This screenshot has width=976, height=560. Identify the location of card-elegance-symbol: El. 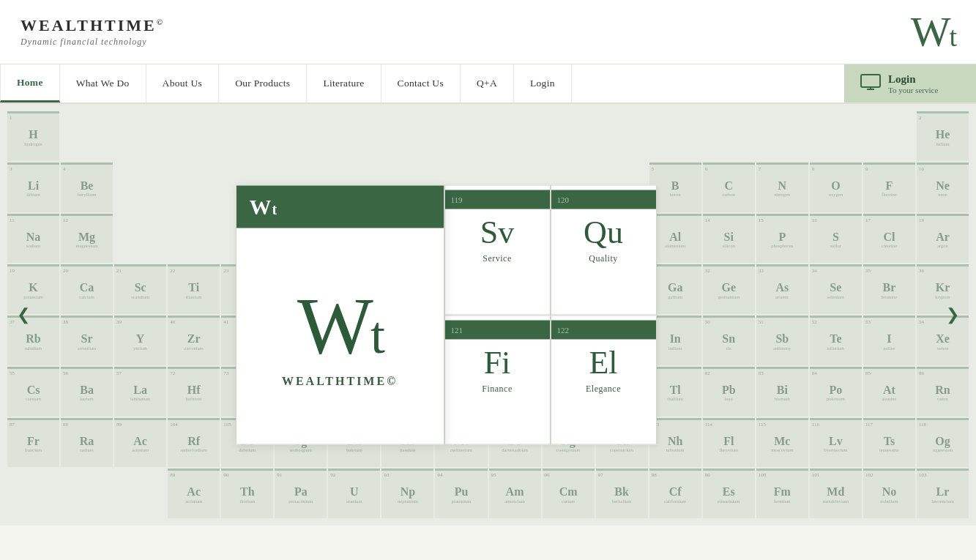
(603, 362).